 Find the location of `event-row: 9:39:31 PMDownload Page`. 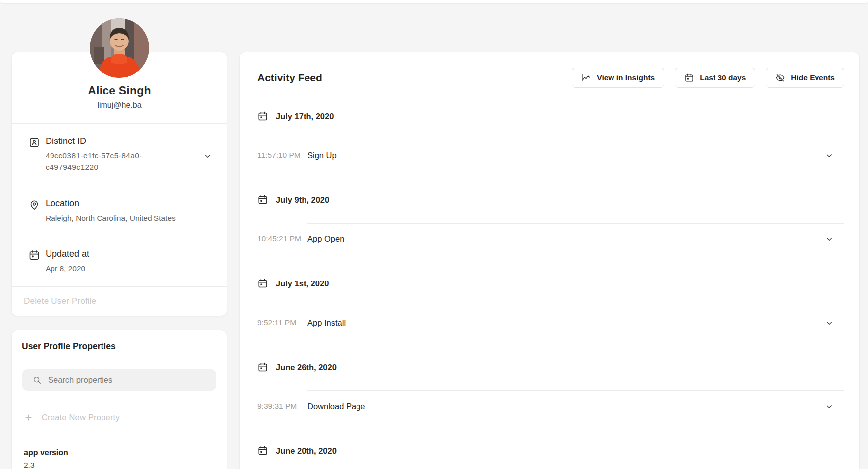

event-row: 9:39:31 PMDownload Page is located at coordinates (551, 406).